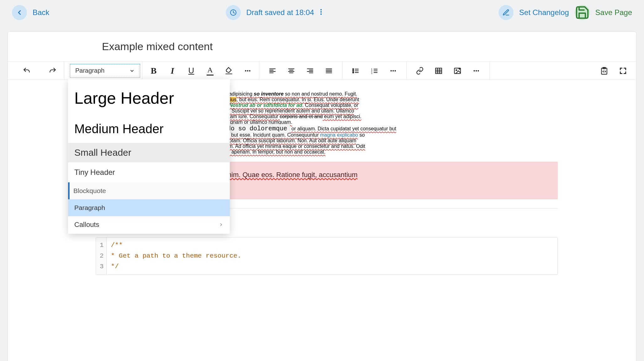  I want to click on toolbar-group-align, so click(301, 71).